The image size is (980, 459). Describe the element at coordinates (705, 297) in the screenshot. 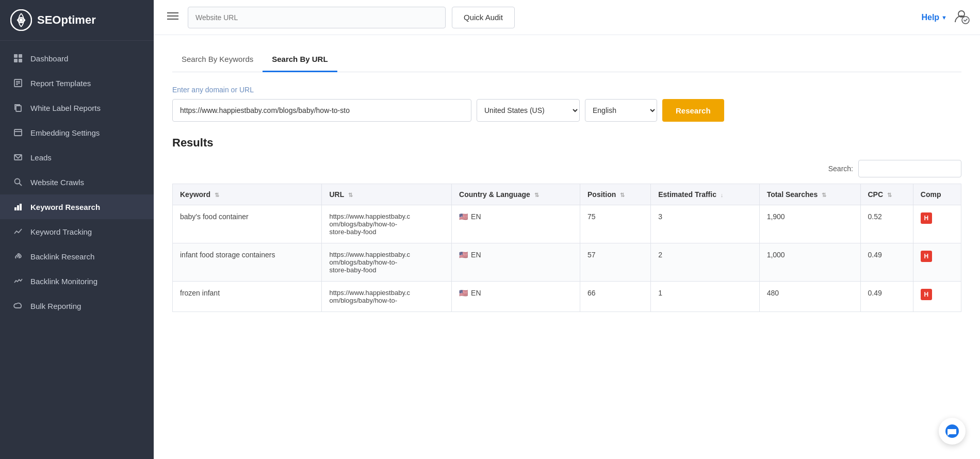

I see `cell-traffic: 1` at that location.